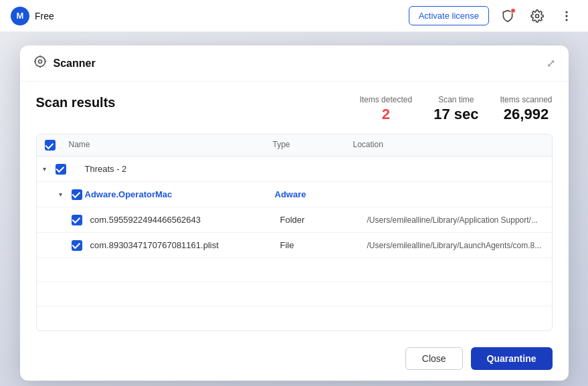 The height and width of the screenshot is (386, 588). What do you see at coordinates (318, 169) in the screenshot?
I see `threats-group-label: Threats - 2` at bounding box center [318, 169].